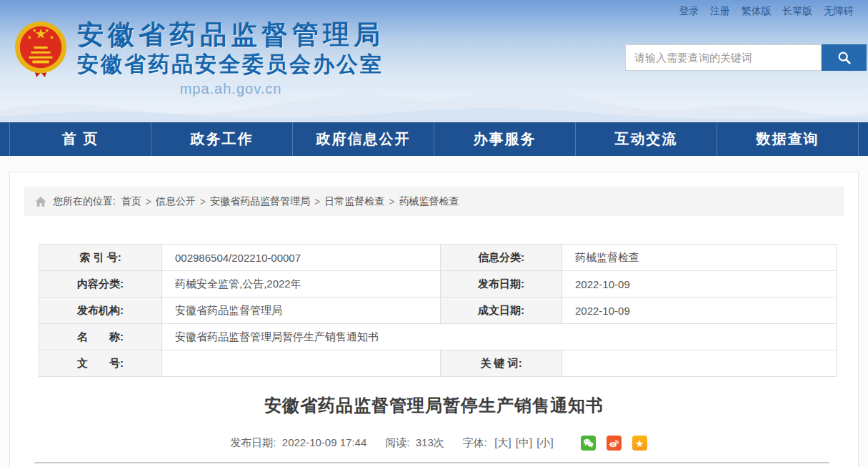  Describe the element at coordinates (199, 59) in the screenshot. I see `site-logo: 安徽省药品监督管理局 安徽省药品安全委员会办公室 mpa.ah.gov.cn` at that location.